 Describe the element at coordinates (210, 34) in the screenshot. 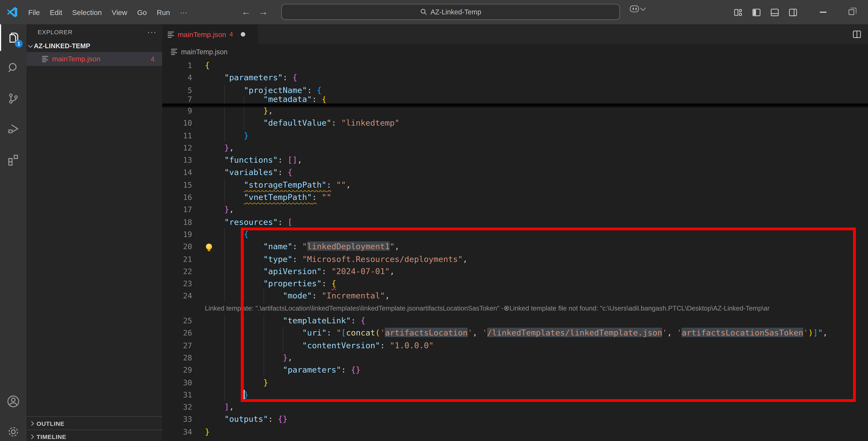

I see `tab-maintemp-json: mainTemp.json 4` at that location.